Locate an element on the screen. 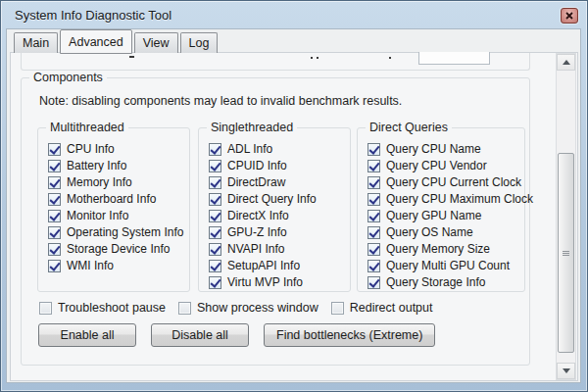 The image size is (588, 392). clipped-scrolled-group is located at coordinates (275, 62).